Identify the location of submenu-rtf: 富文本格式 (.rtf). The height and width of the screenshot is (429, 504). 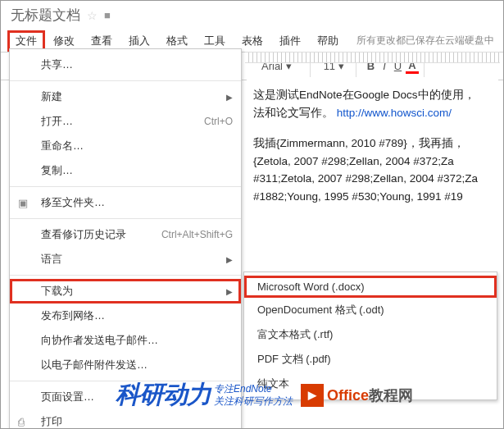
(370, 335).